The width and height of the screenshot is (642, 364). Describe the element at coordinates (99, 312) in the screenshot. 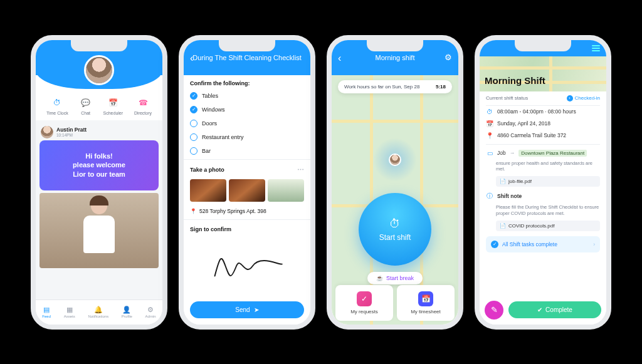

I see `bottom-tab-bar: ▤Feed ▦Assets 🔔Notifications 👤Profile ⚙A…` at that location.